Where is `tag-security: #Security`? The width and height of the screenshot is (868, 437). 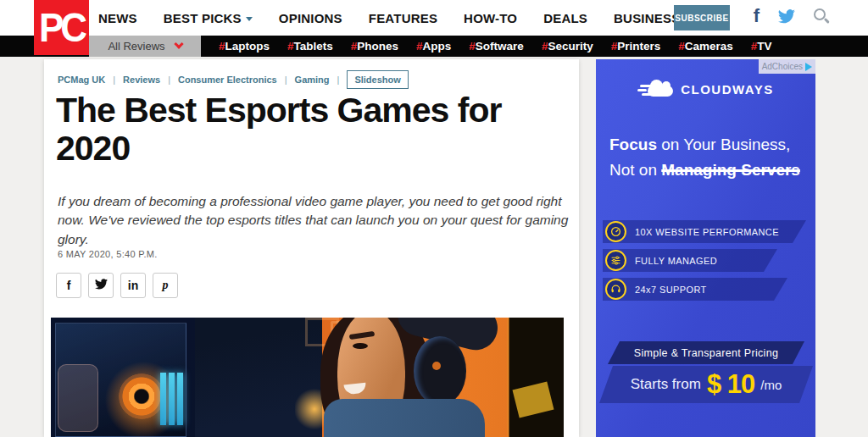 tag-security: #Security is located at coordinates (568, 46).